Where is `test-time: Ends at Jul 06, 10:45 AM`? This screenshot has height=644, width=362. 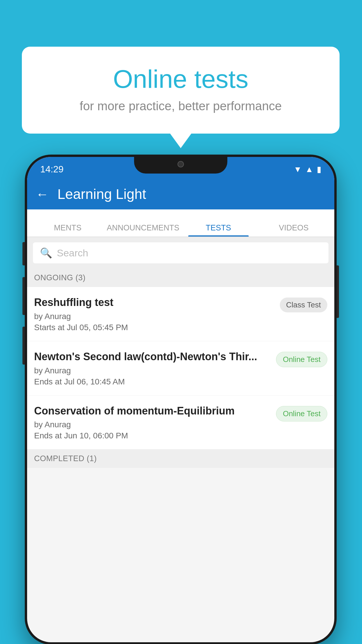 test-time: Ends at Jul 06, 10:45 AM is located at coordinates (152, 382).